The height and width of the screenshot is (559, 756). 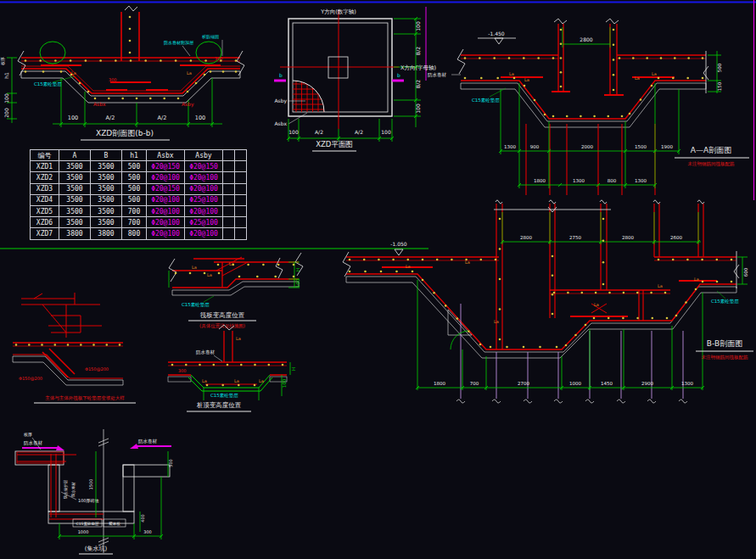 What do you see at coordinates (711, 150) in the screenshot?
I see `section-title: A—A剖面图` at bounding box center [711, 150].